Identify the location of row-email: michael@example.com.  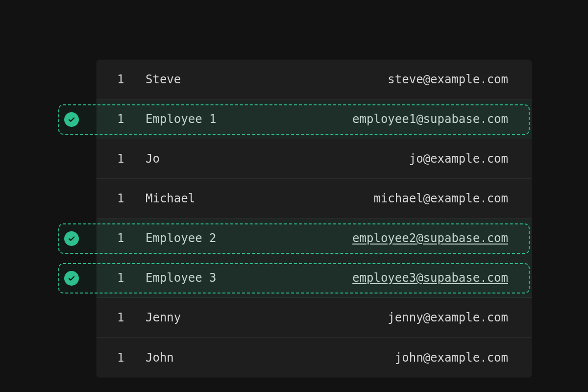
(441, 198).